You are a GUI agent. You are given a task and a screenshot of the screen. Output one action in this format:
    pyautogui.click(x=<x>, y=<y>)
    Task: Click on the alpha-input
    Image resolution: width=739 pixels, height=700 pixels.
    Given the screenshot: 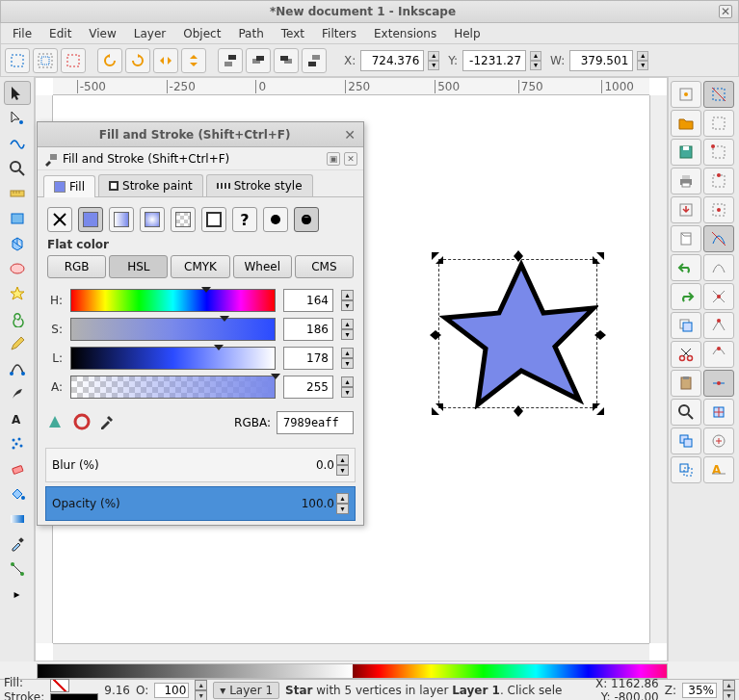 What is the action you would take?
    pyautogui.click(x=308, y=387)
    